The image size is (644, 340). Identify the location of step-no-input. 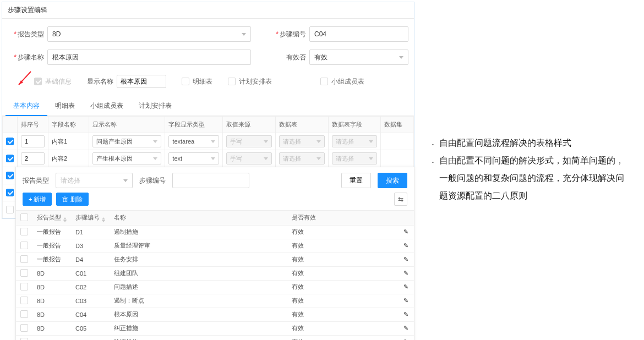
(359, 34).